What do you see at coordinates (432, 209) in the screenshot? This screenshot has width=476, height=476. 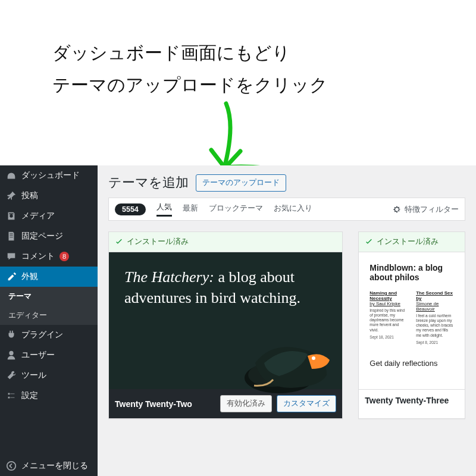 I see `feature-filter-label: 特徴フィルター` at bounding box center [432, 209].